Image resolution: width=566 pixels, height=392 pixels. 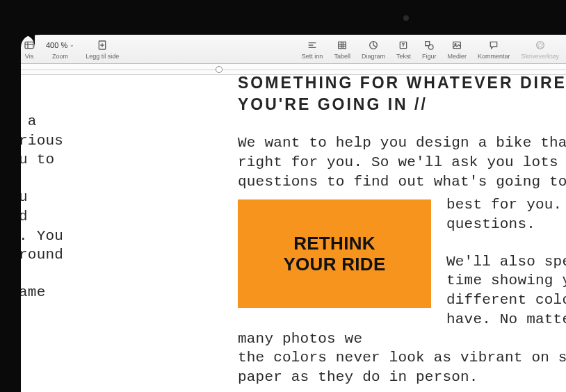 What do you see at coordinates (402, 95) in the screenshot?
I see `right-heading: SOMETHING FOR WHATEVER DIREC YOU'RE GOIN…` at bounding box center [402, 95].